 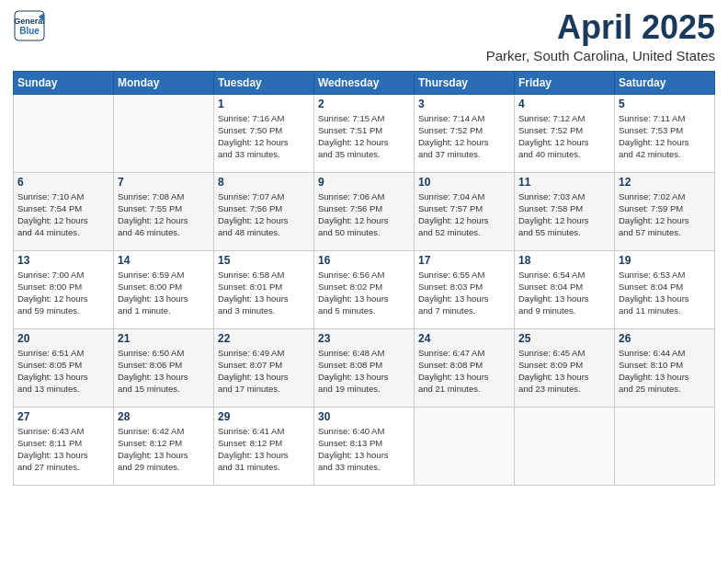 I want to click on svg-text: Blue, so click(x=29, y=31).